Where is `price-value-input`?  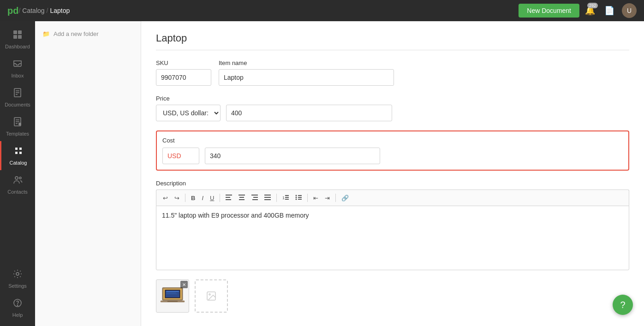
price-value-input is located at coordinates (309, 113).